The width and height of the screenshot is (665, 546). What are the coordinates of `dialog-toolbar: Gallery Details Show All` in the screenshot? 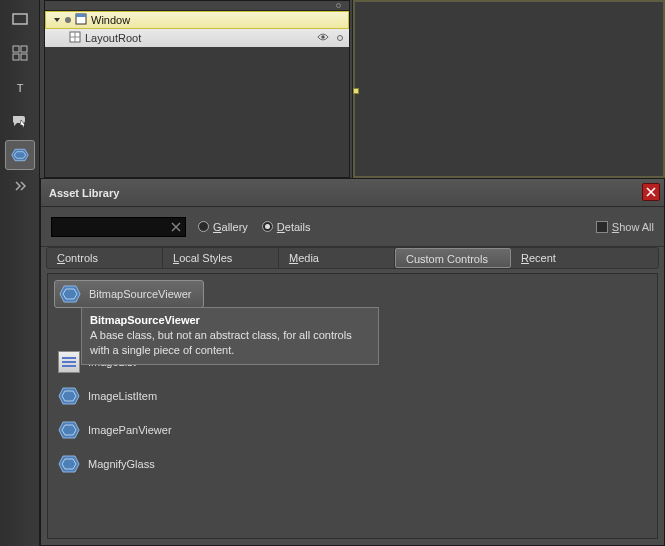 It's located at (352, 227).